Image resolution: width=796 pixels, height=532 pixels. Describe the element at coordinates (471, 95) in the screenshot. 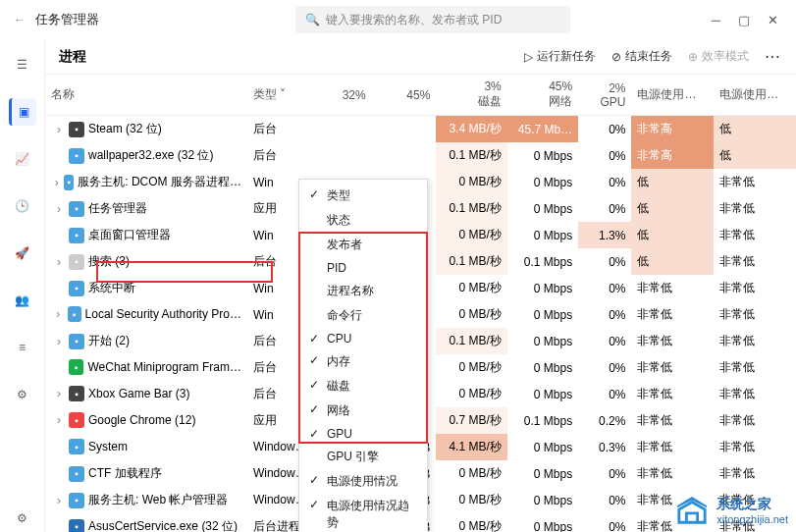

I see `col-disk: 3%磁盘` at that location.